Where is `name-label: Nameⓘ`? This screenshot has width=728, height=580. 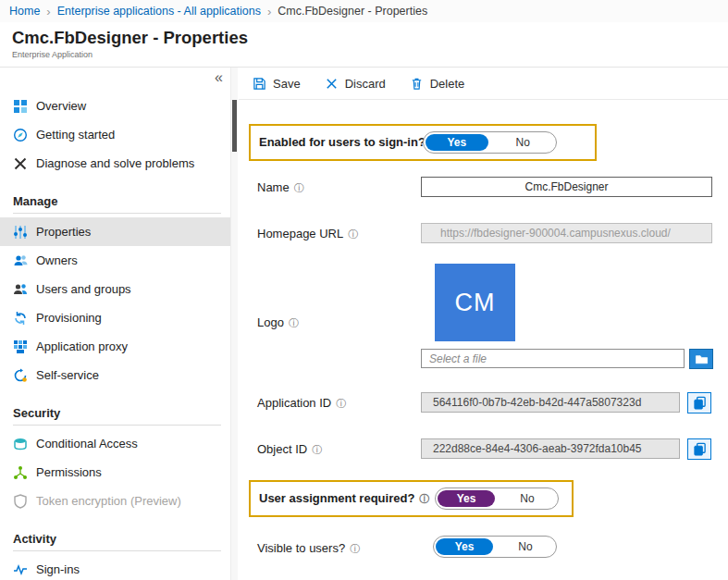 name-label: Nameⓘ is located at coordinates (281, 188).